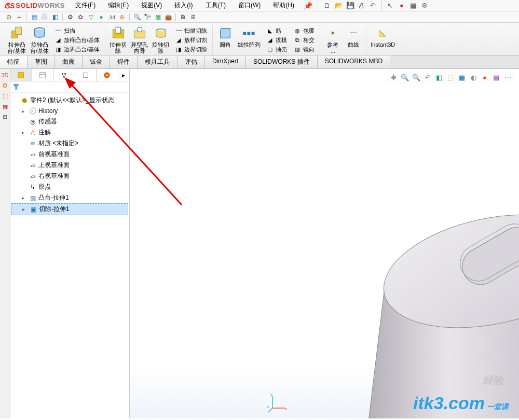 This screenshot has width=519, height=420. Describe the element at coordinates (158, 17) in the screenshot. I see `tb-excel-icon: ▦` at that location.